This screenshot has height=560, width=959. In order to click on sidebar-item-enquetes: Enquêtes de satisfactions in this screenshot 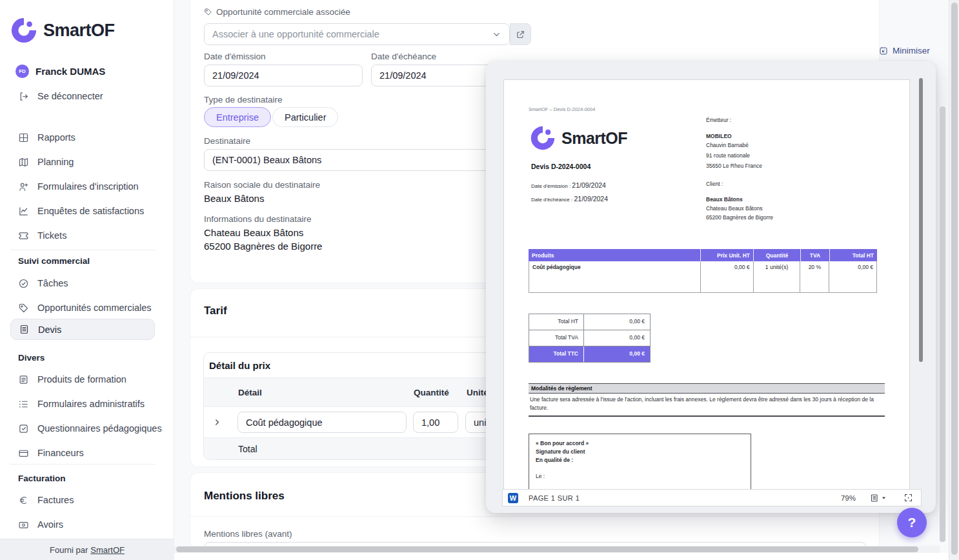, I will do `click(81, 211)`.